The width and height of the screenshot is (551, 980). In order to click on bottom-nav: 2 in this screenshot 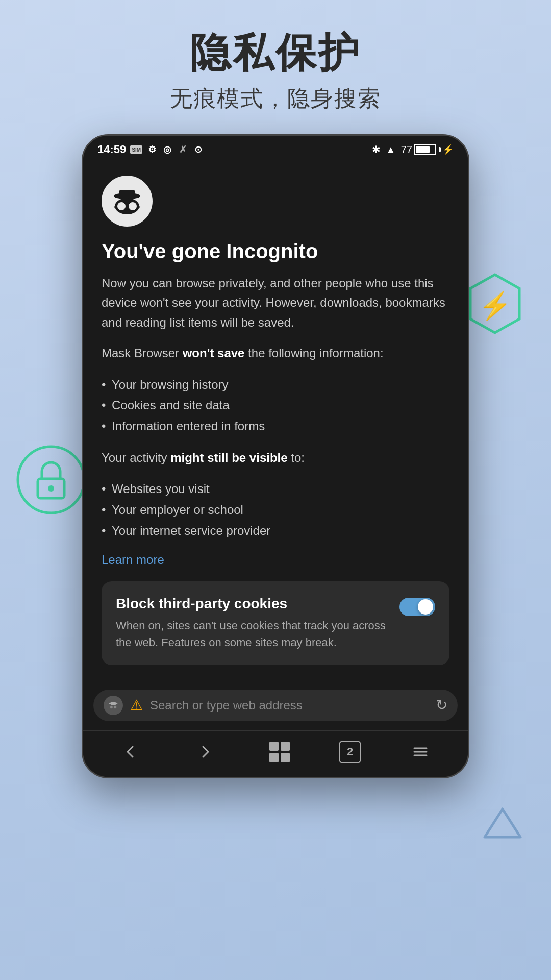, I will do `click(276, 753)`.